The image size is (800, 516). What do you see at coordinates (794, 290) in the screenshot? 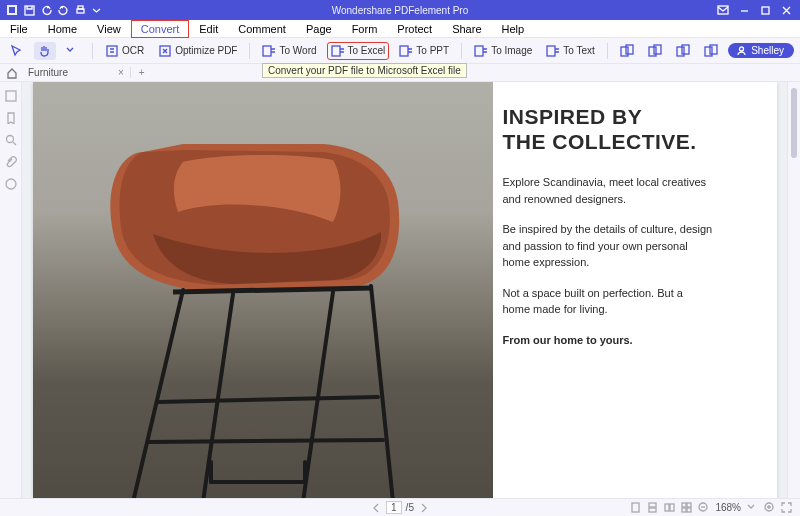
I see `vertical-scrollbar` at bounding box center [794, 290].